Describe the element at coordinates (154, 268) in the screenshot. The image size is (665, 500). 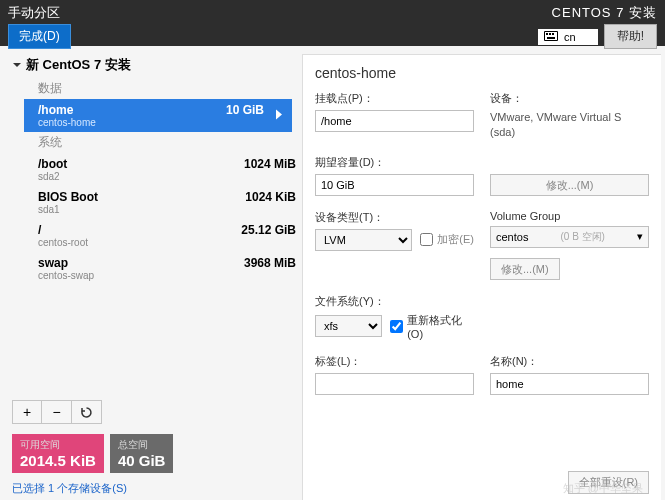
I see `partition-item-swap: swap3968 MiB centos-swap` at that location.